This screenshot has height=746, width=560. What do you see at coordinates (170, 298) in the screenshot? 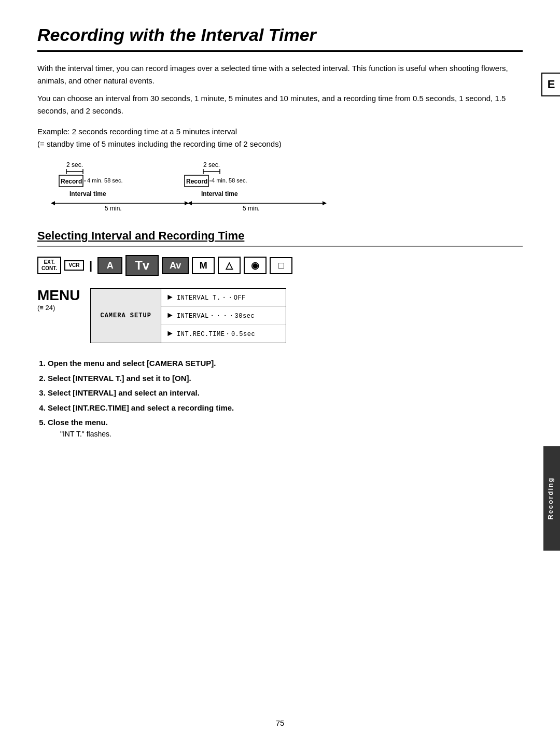
I see `arrow-icon-1: ►` at bounding box center [170, 298].